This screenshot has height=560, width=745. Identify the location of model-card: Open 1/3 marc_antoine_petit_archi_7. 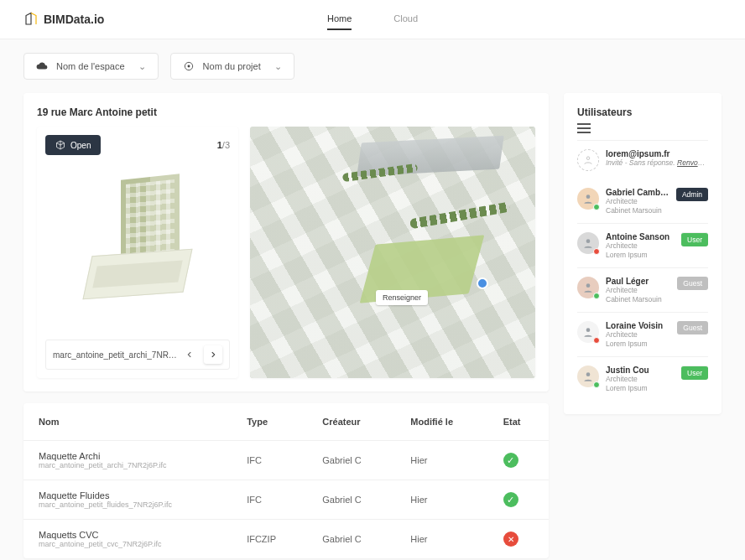
(138, 252).